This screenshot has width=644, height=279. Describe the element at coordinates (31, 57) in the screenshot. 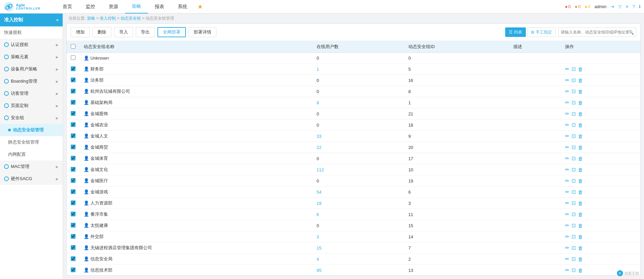

I see `sidebar-item-policy-element: 策略元素 ▶` at that location.